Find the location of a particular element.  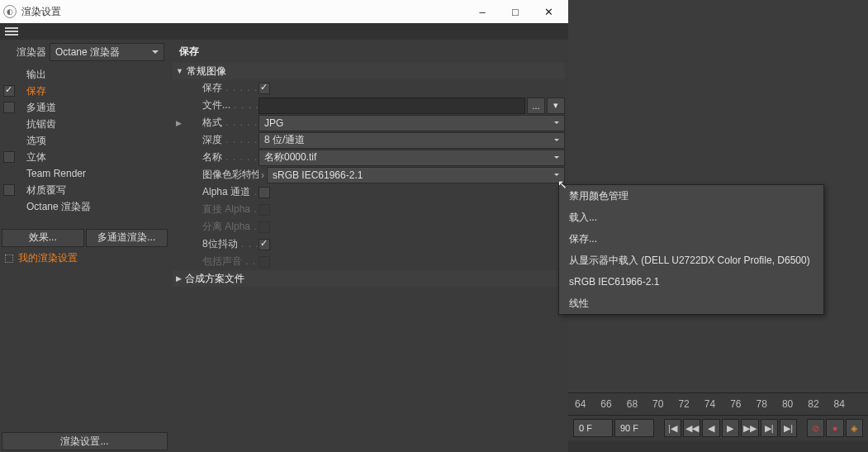

keyframe-button: ◈ is located at coordinates (854, 428).